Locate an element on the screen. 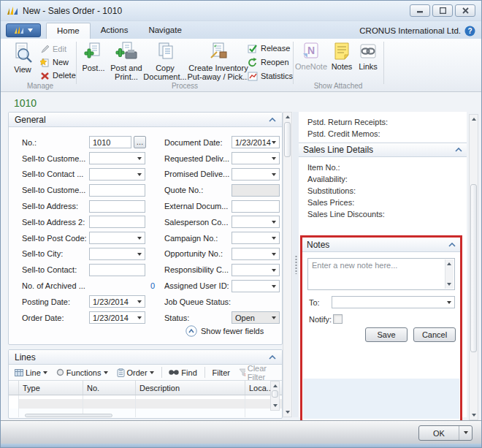 The height and width of the screenshot is (448, 482). notes-header: Notes is located at coordinates (381, 245).